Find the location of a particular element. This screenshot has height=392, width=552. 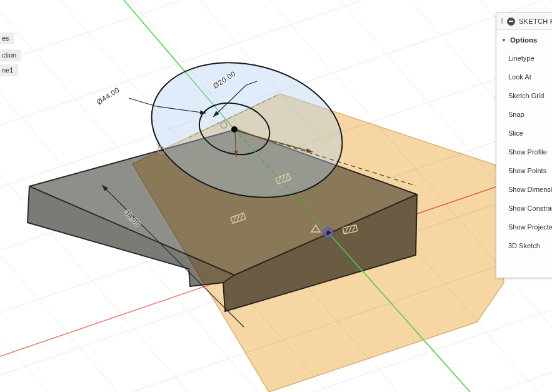

palette-item-snap: Snap is located at coordinates (524, 114).